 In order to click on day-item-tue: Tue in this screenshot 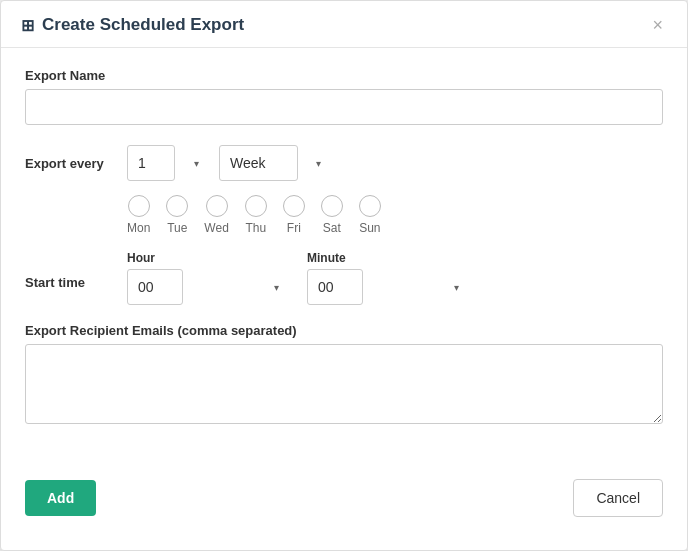, I will do `click(177, 215)`.